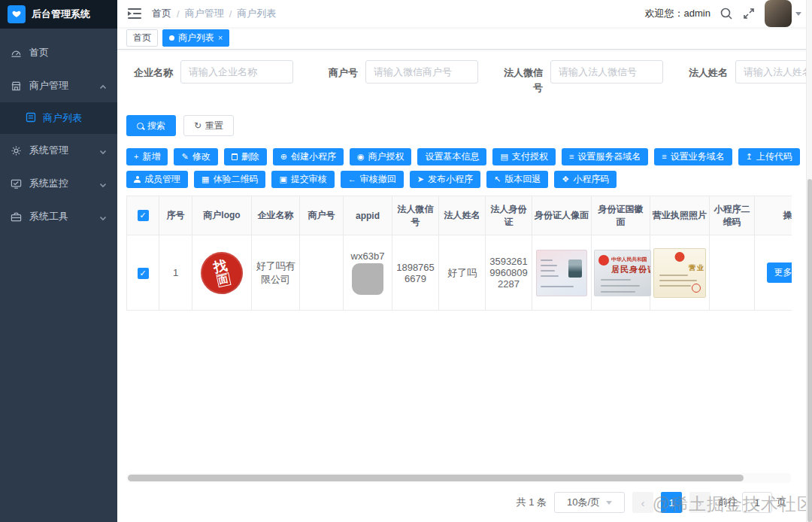 The height and width of the screenshot is (522, 812). Describe the element at coordinates (782, 502) in the screenshot. I see `jump-suffix: 页` at that location.